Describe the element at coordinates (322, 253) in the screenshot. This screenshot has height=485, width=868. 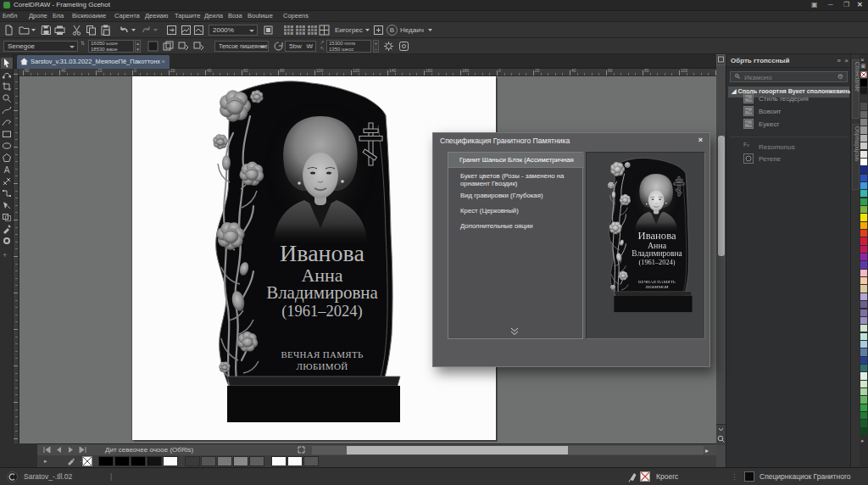
I see `svg-text: Иванова` at that location.